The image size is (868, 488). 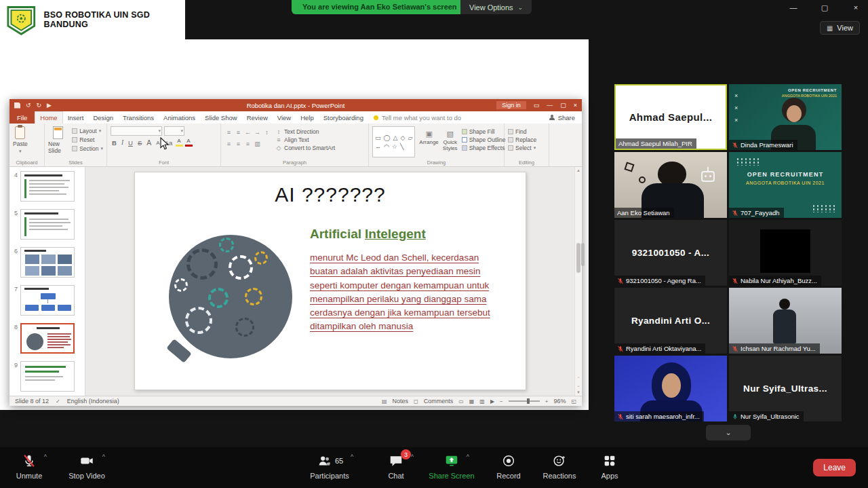 I want to click on shape-gallery, so click(x=393, y=142).